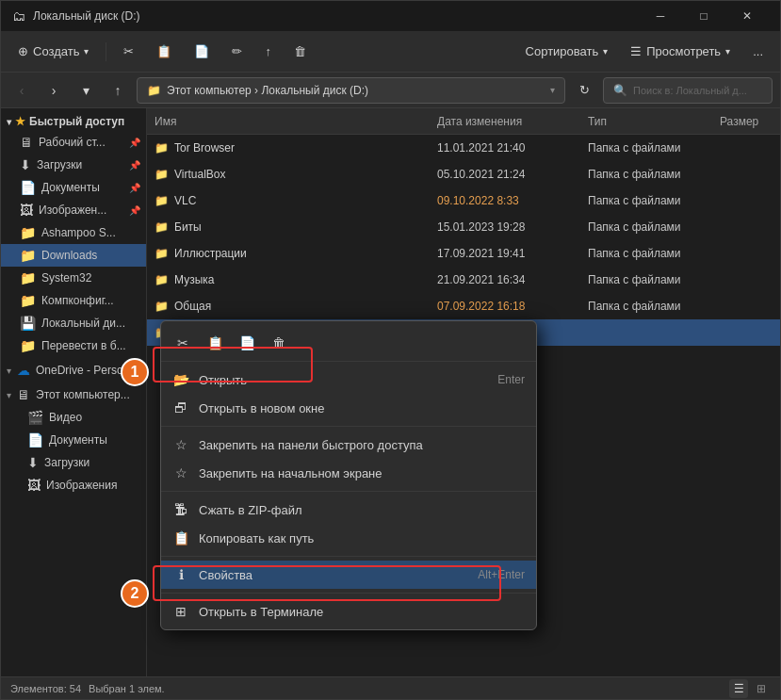  I want to click on pin-icon-desktop: 📌, so click(135, 143).